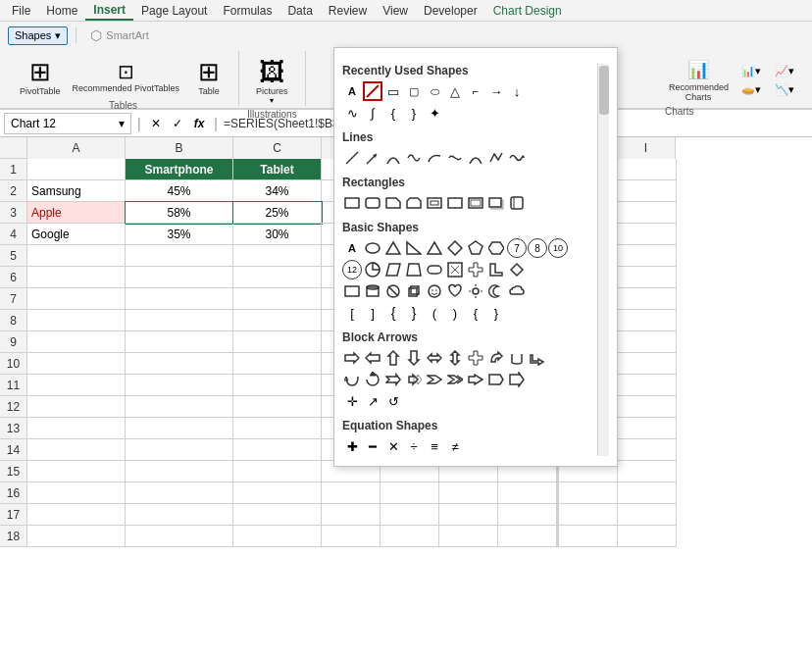  I want to click on row-header: 2, so click(14, 191).